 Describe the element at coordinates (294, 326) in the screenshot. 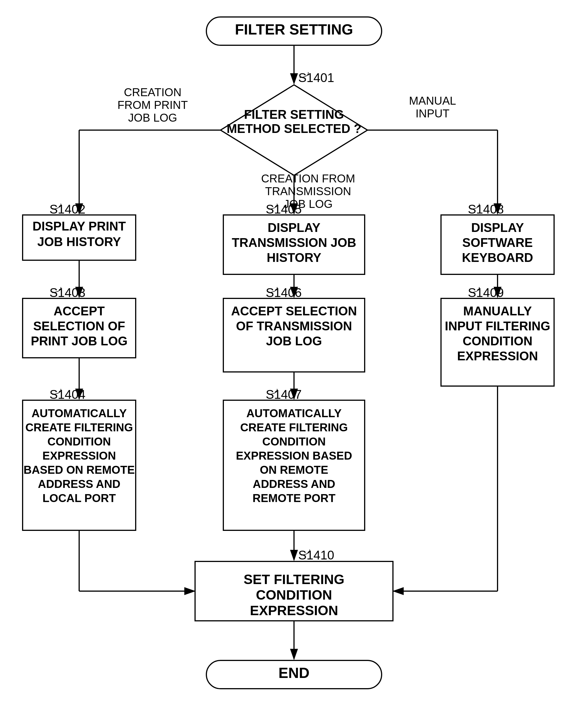

I see `accept-transmission-job-label-2: OF TRANSMISSION` at that location.